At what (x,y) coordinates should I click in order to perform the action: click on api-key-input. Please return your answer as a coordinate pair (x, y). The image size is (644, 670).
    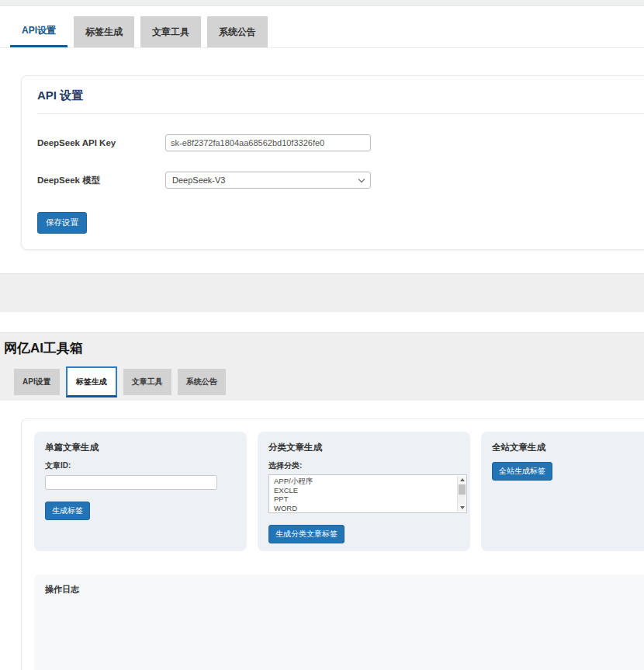
    Looking at the image, I should click on (268, 143).